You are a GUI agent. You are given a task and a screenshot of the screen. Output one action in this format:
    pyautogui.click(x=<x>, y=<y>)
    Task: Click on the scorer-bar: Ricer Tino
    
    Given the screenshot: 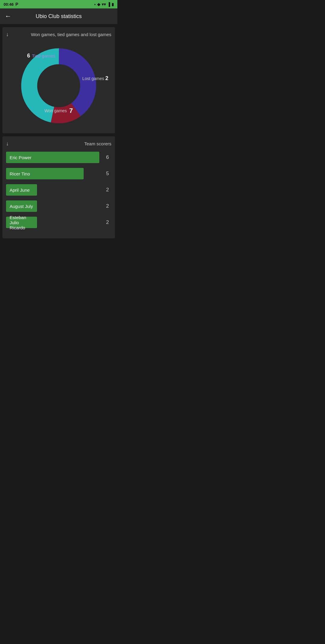 What is the action you would take?
    pyautogui.click(x=45, y=174)
    